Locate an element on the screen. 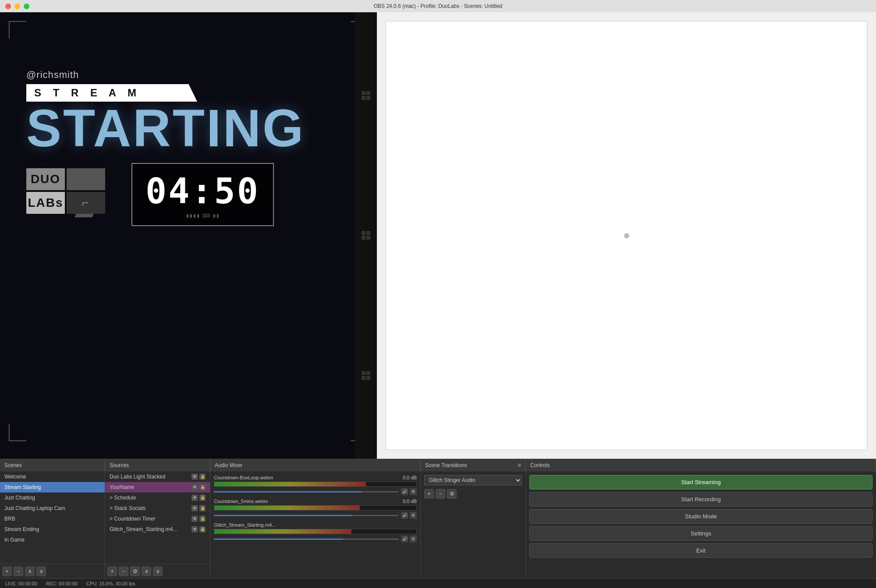 This screenshot has height=588, width=876. source-remove-button: − is located at coordinates (124, 571).